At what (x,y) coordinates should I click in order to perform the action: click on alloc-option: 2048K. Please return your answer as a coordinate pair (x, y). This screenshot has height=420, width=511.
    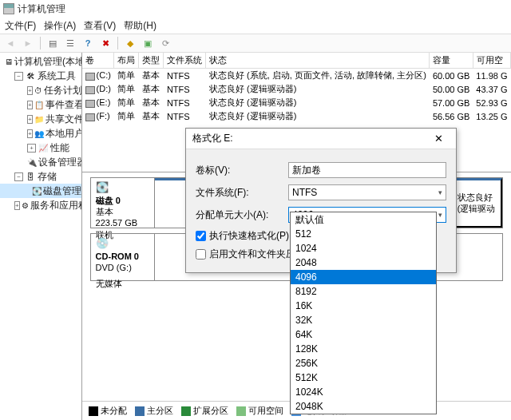
    Looking at the image, I should click on (363, 406).